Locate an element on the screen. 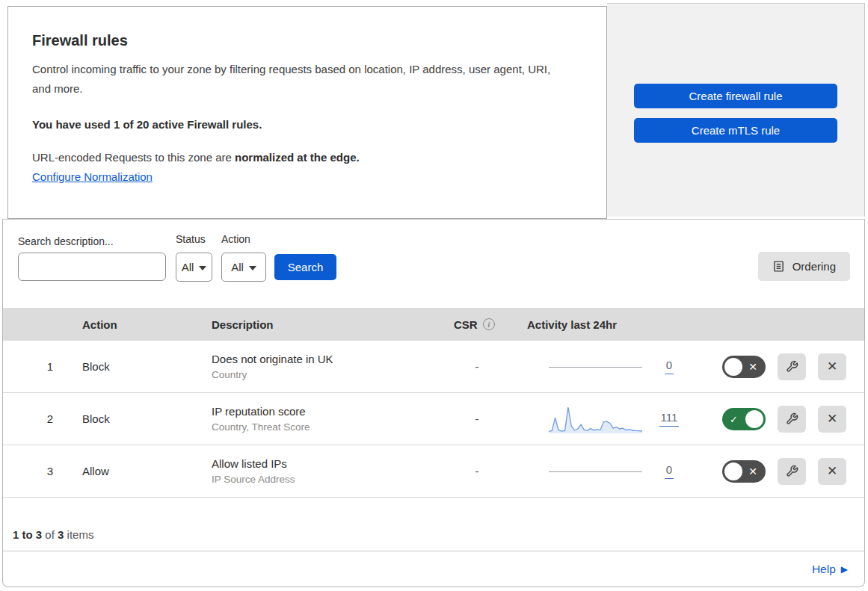 The image size is (868, 591). rule-enabled-toggle: ✓ is located at coordinates (744, 419).